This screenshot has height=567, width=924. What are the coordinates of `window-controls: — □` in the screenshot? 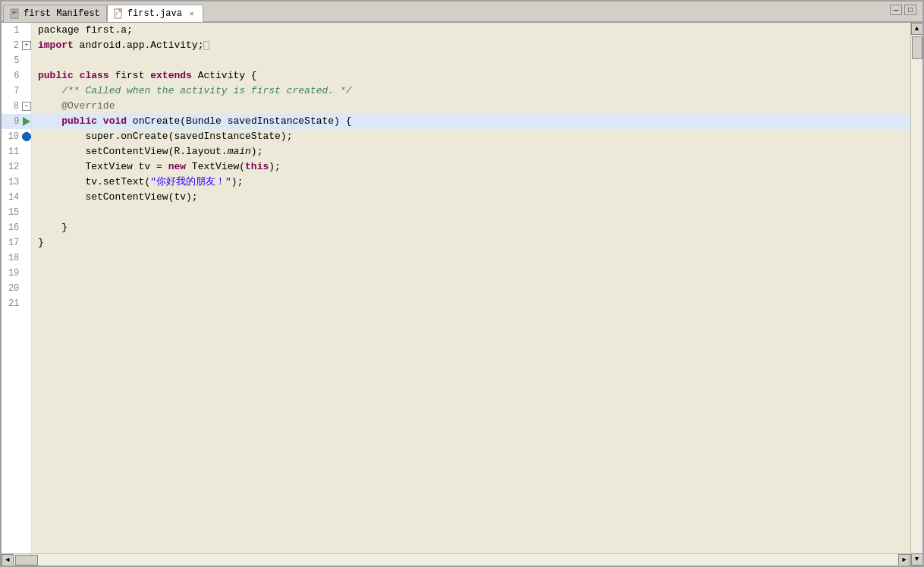 It's located at (903, 10).